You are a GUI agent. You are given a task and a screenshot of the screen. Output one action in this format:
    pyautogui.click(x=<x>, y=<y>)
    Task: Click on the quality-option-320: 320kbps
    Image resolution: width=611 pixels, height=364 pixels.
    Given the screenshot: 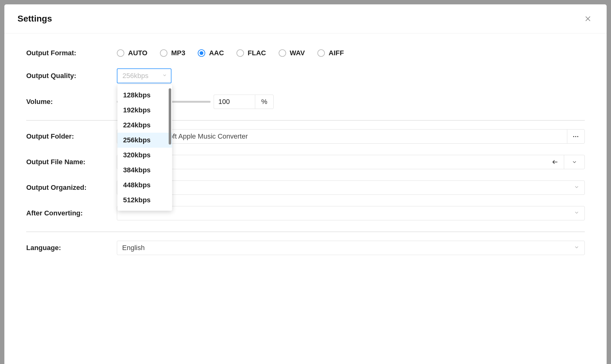 What is the action you would take?
    pyautogui.click(x=145, y=155)
    